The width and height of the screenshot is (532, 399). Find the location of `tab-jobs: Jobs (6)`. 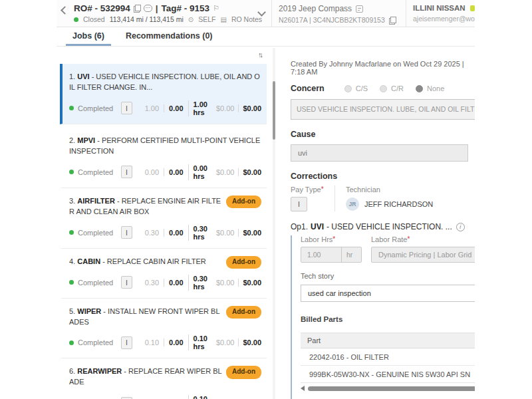

tab-jobs: Jobs (6) is located at coordinates (88, 37).